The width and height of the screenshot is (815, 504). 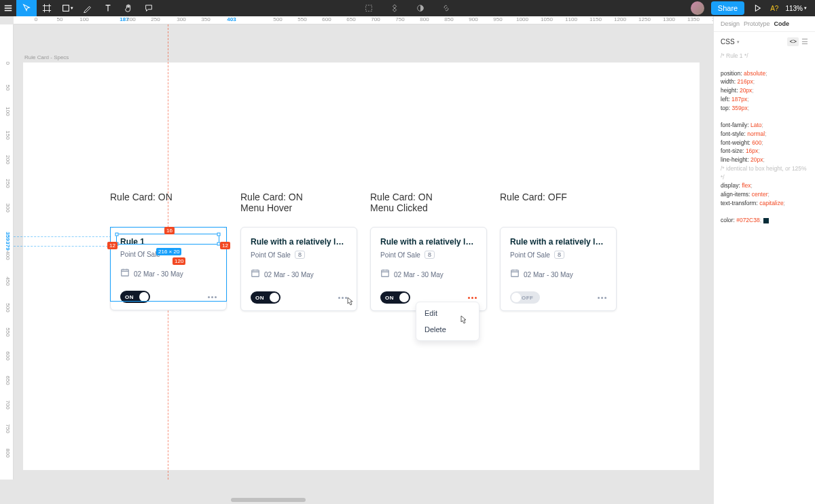 What do you see at coordinates (88, 8) in the screenshot?
I see `pen-tool-icon` at bounding box center [88, 8].